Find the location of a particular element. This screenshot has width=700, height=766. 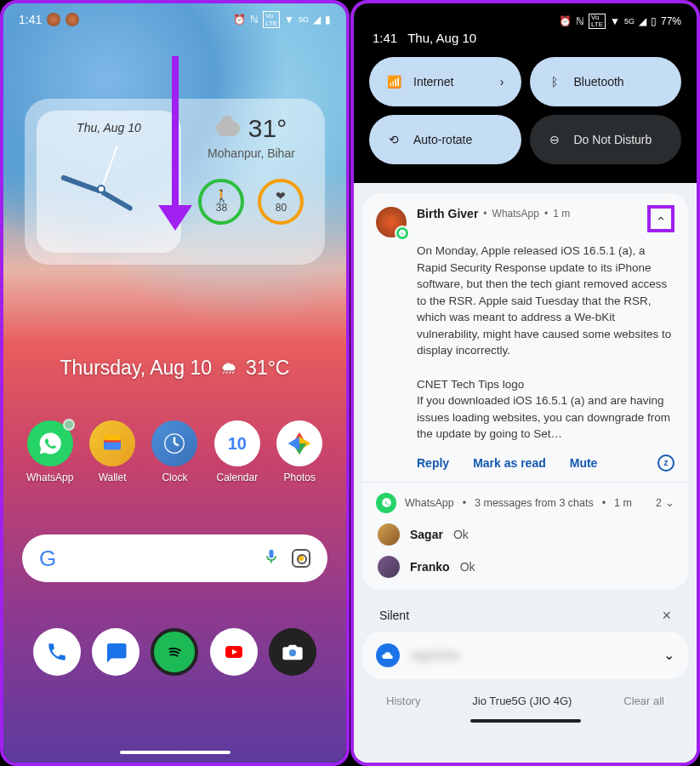

convo-name: Sagar is located at coordinates (427, 534).